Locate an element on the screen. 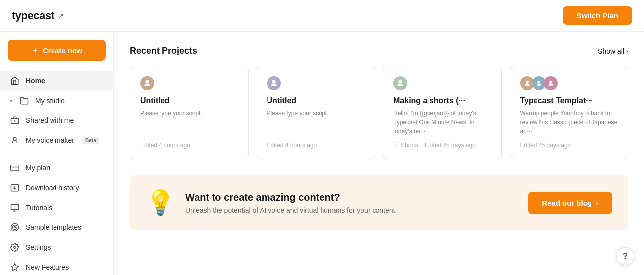  sidebar-item-my-voice-maker: My voice maker Beta is located at coordinates (56, 140).